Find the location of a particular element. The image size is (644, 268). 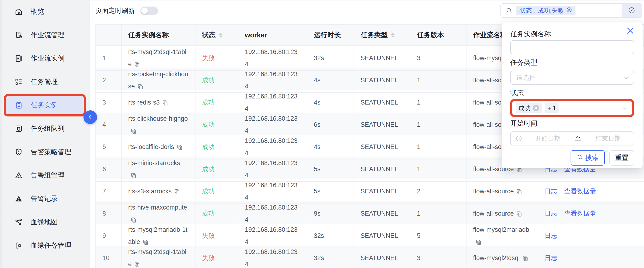

cell-index: 10 is located at coordinates (109, 257).